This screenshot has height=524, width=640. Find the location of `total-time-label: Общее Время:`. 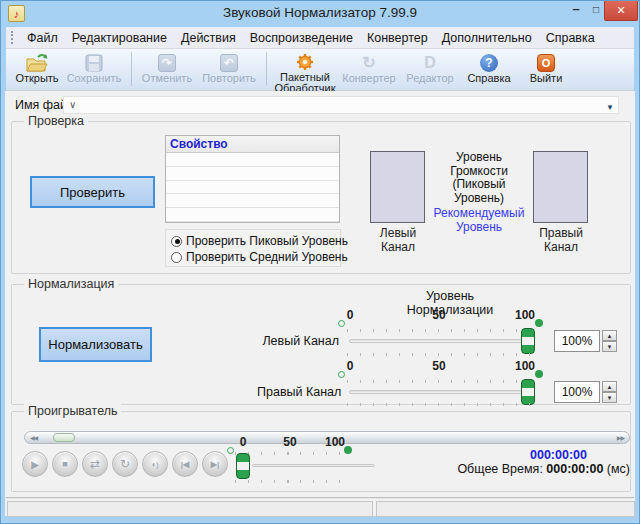

total-time-label: Общее Время: is located at coordinates (500, 469).